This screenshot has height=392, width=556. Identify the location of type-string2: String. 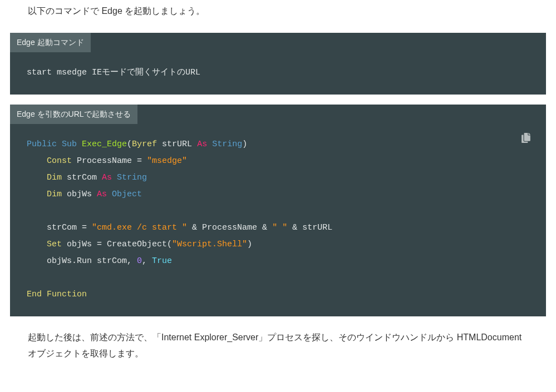
(132, 178).